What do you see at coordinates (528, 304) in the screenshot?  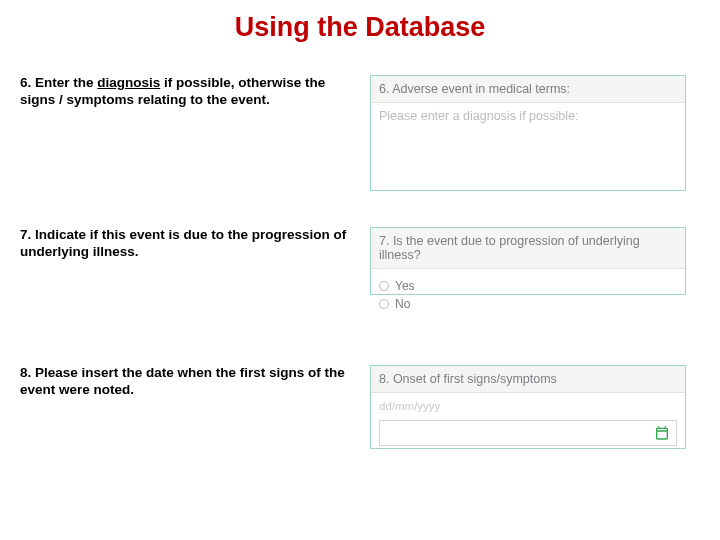 I see `option-no: No` at bounding box center [528, 304].